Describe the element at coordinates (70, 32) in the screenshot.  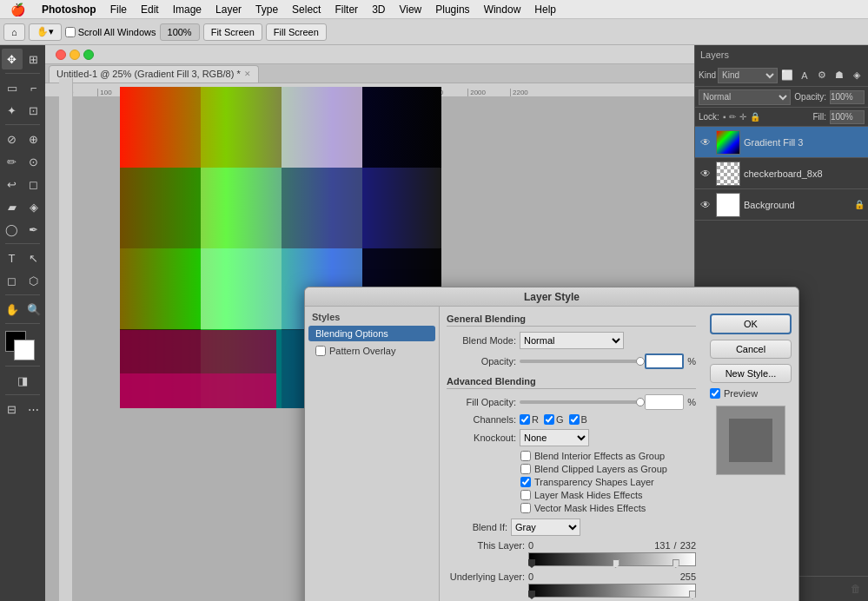
I see `scroll-all-windows-checkbox` at that location.